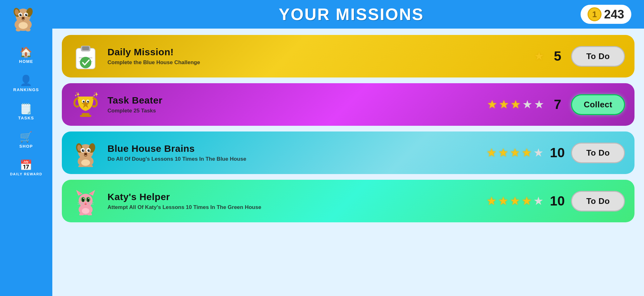  What do you see at coordinates (294, 104) in the screenshot?
I see `mission-info-task_beater: Task Beater Complete 25 Tasks` at bounding box center [294, 104].